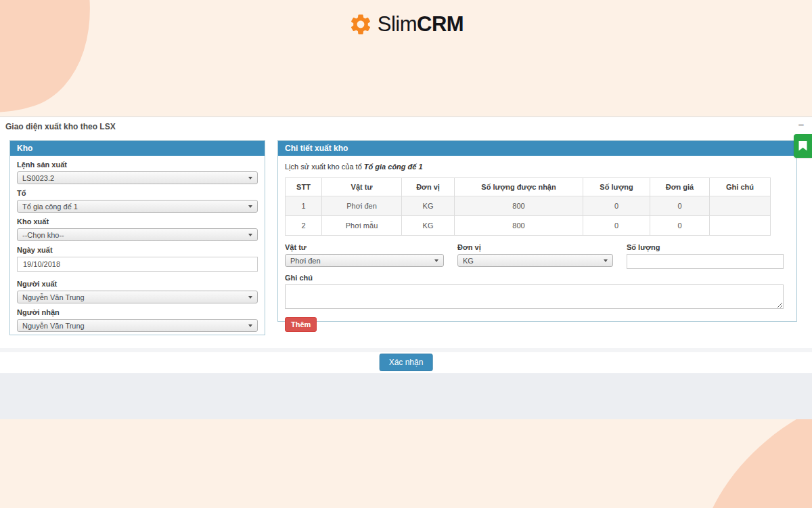 The width and height of the screenshot is (812, 508). Describe the element at coordinates (137, 284) in the screenshot. I see `exporter-label: Người xuất` at that location.